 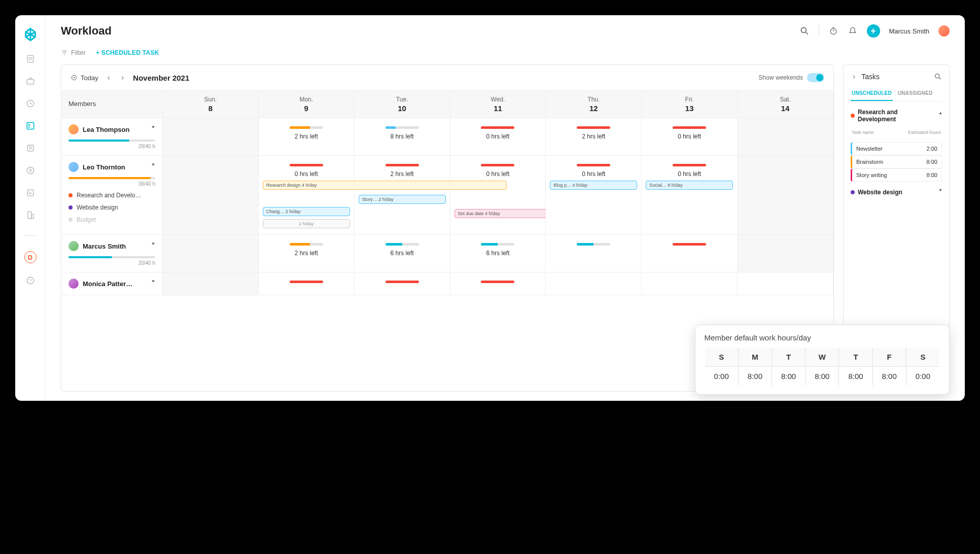 What do you see at coordinates (896, 149) in the screenshot?
I see `task-item: Newsletter2:00` at bounding box center [896, 149].